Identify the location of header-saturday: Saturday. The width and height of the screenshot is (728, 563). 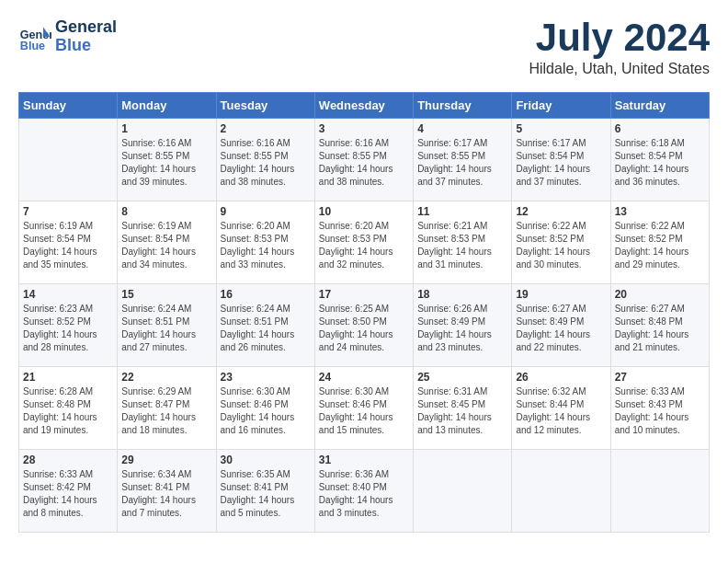
(660, 106).